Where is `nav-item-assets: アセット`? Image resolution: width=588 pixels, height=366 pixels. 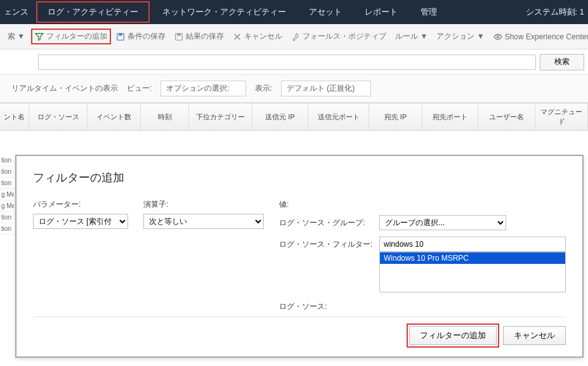
nav-item-assets: アセット is located at coordinates (325, 12).